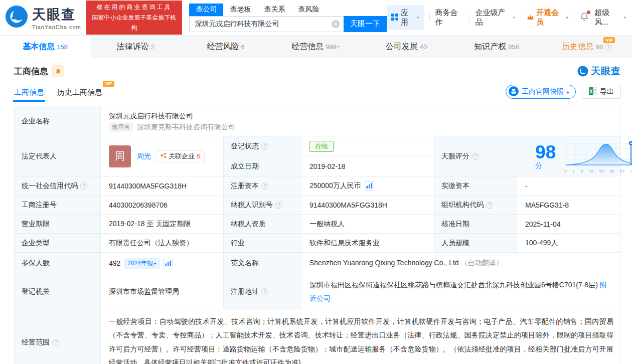 This screenshot has width=632, height=364. Describe the element at coordinates (186, 127) in the screenshot. I see `former-name: 深圳麦克斯韦科技咨询有限公司` at that location.